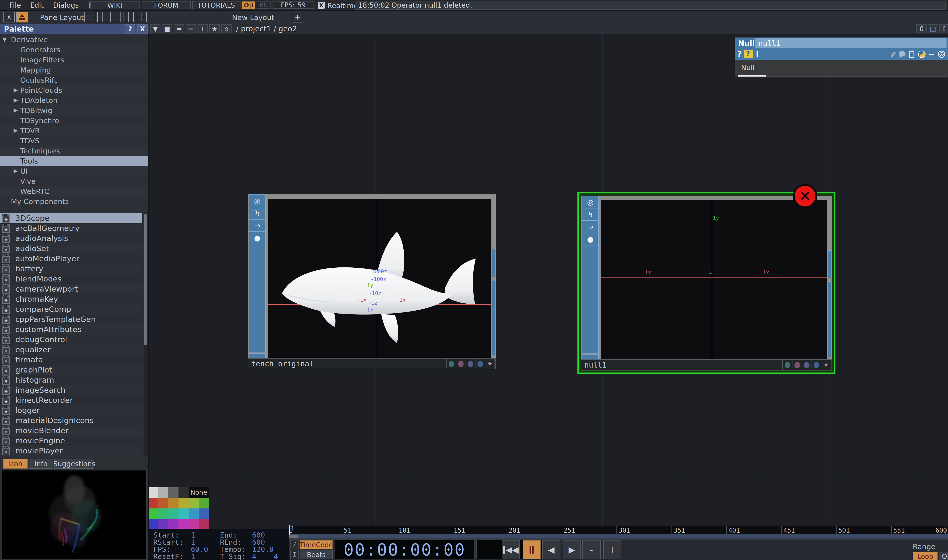  I want to click on menu-edit: Edit, so click(37, 5).